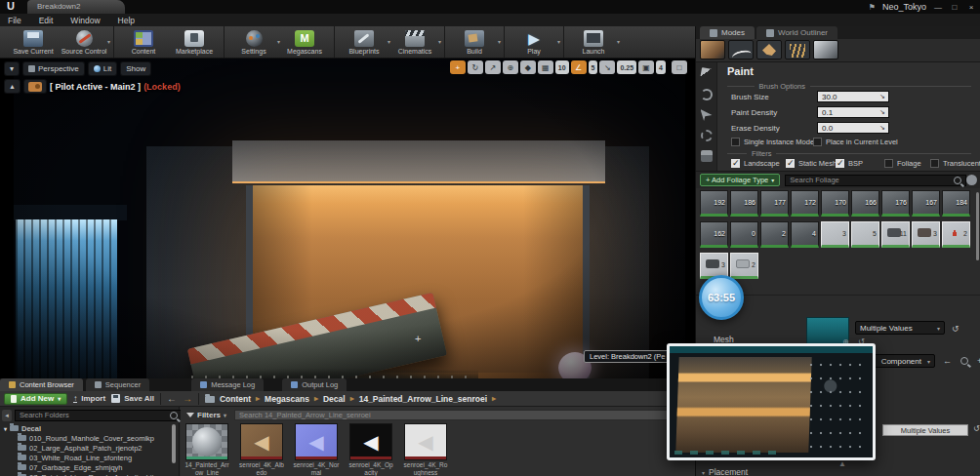 The image size is (980, 476). Describe the element at coordinates (314, 384) in the screenshot. I see `tab-output-log: Output Log` at that location.